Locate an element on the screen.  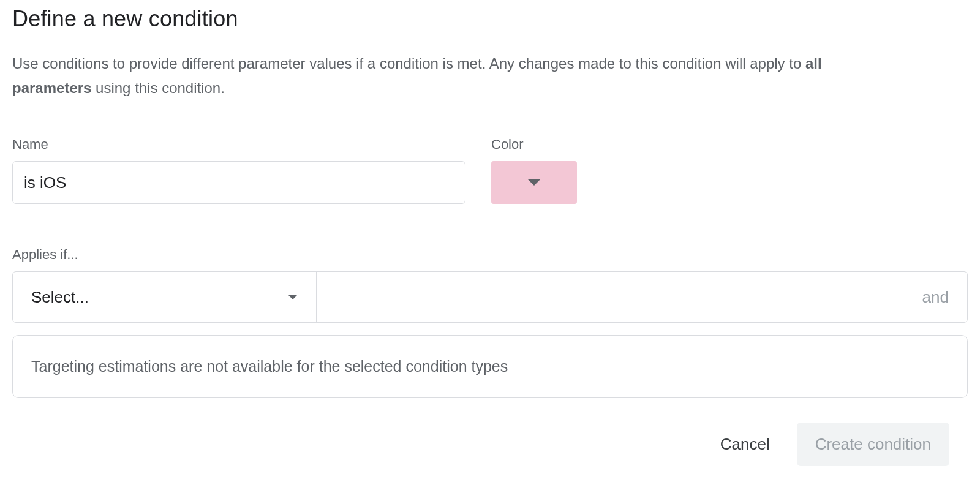
color-group: Color is located at coordinates (534, 170).